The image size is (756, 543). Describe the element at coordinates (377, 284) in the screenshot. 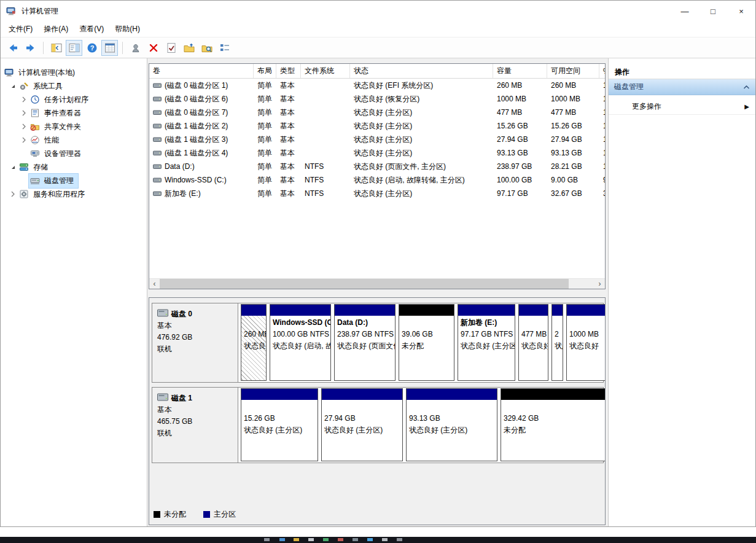

I see `scrollbar-track` at that location.